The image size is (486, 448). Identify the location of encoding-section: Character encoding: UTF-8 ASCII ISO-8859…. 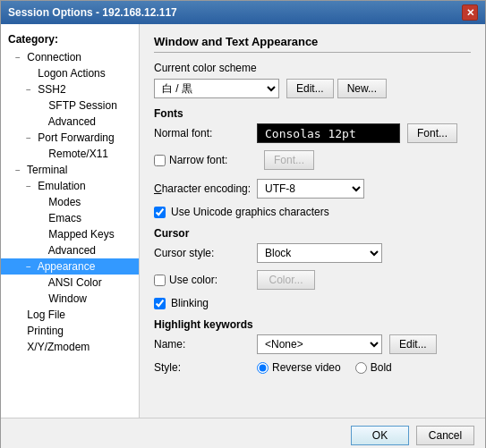
(312, 199).